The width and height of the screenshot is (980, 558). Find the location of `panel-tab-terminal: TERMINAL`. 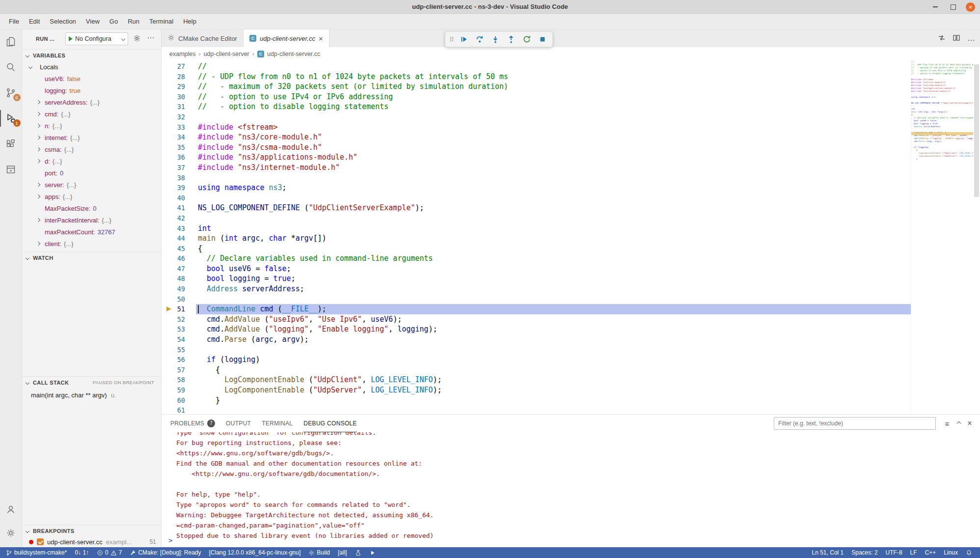

panel-tab-terminal: TERMINAL is located at coordinates (277, 423).